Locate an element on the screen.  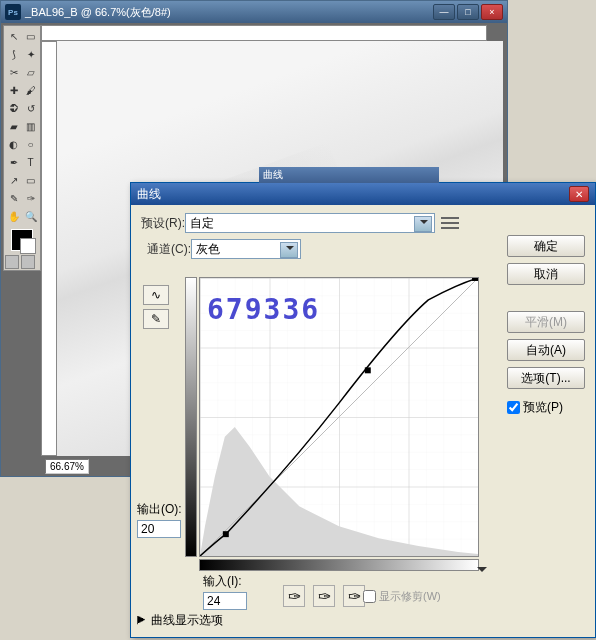
eyedropper-icon: ✑ is located at coordinates (30, 198).